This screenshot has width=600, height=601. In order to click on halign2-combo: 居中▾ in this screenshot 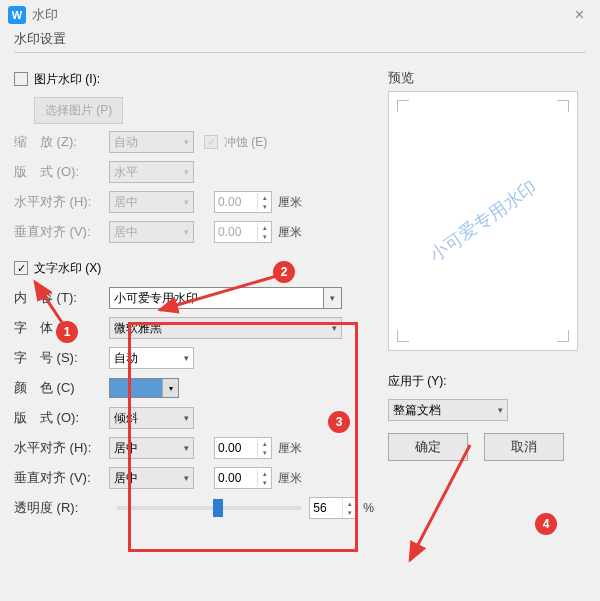, I will do `click(152, 448)`.